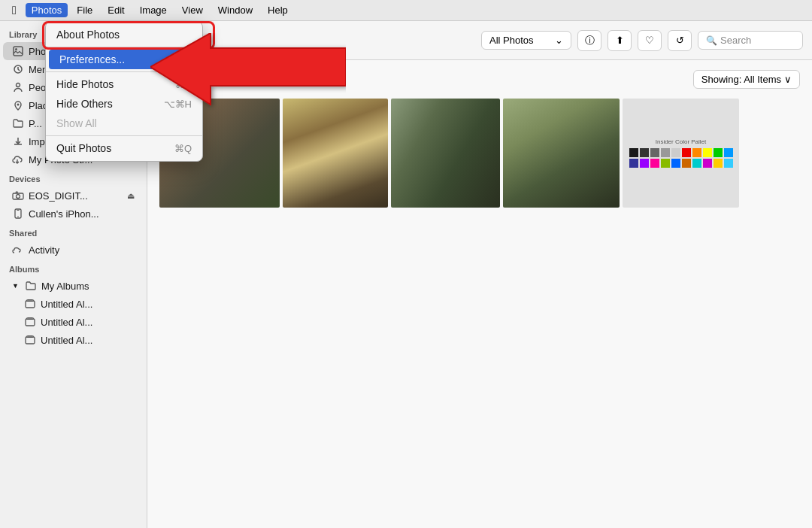 The height and width of the screenshot is (528, 812). I want to click on sidebar-places-label: Places, so click(44, 105).